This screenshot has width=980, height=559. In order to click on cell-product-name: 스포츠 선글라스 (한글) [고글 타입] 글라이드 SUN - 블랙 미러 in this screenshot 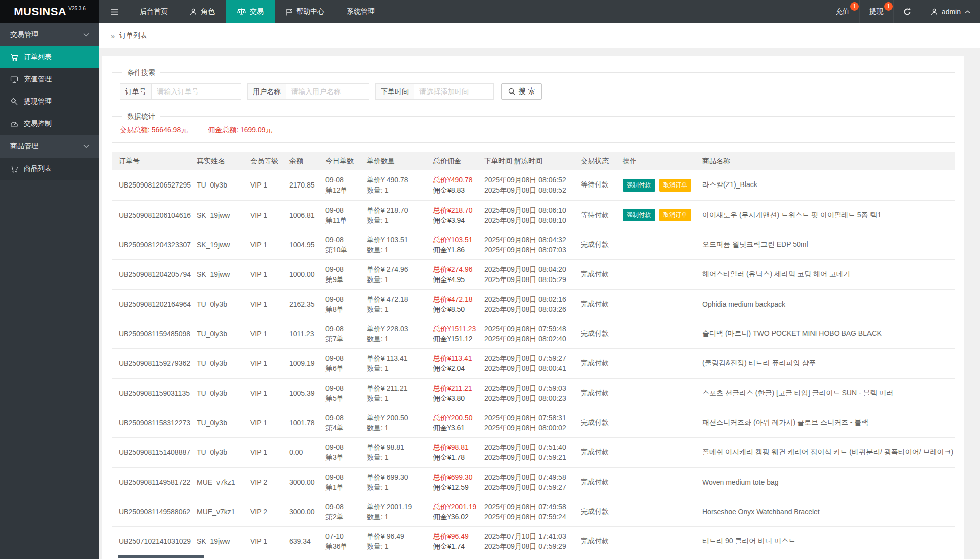, I will do `click(829, 393)`.